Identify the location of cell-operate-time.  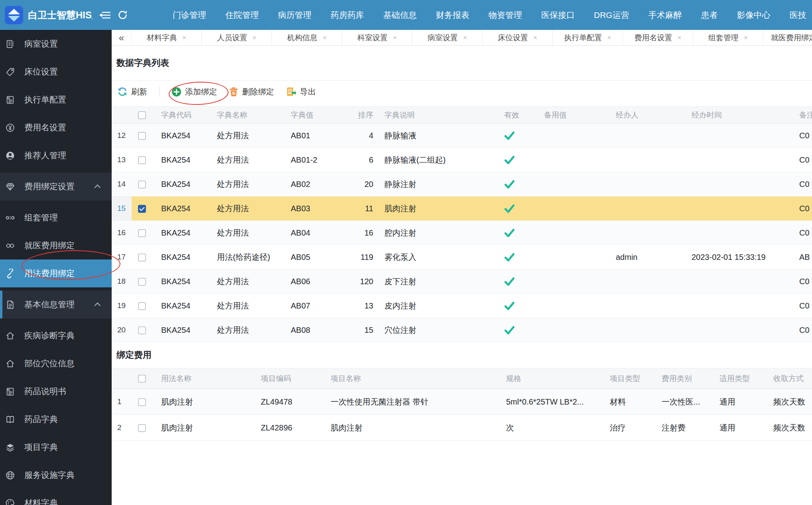
(739, 136).